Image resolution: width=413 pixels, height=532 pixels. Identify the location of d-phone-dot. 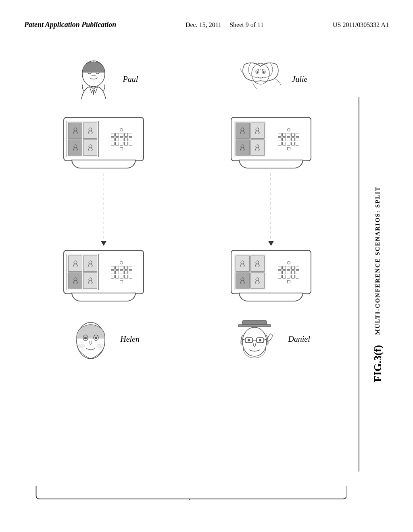
(289, 263).